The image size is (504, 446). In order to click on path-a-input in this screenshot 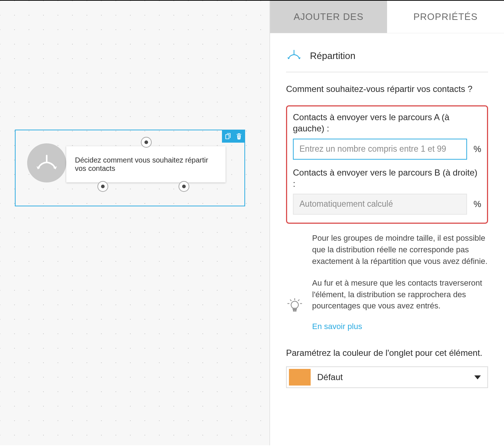, I will do `click(380, 149)`.